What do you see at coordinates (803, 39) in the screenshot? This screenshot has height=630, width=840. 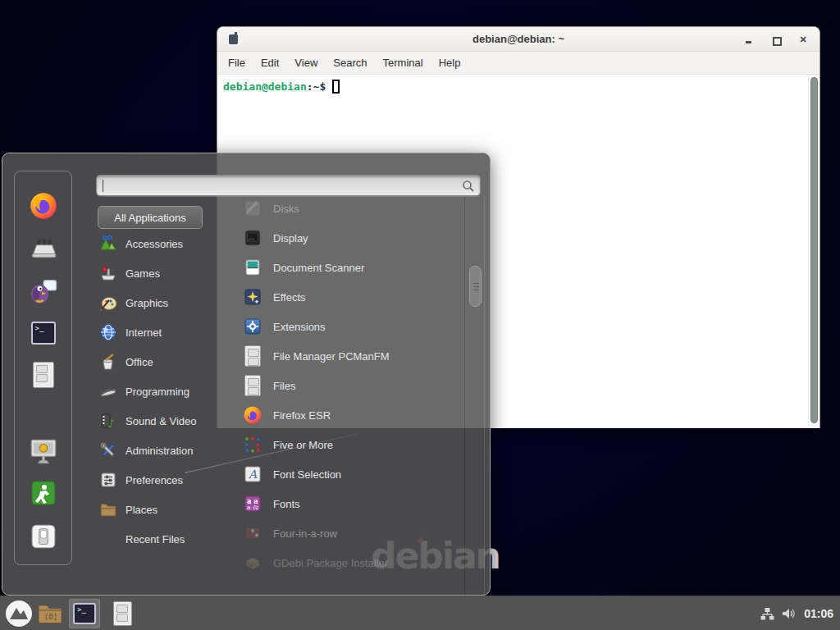 I see `close-button: ✕` at bounding box center [803, 39].